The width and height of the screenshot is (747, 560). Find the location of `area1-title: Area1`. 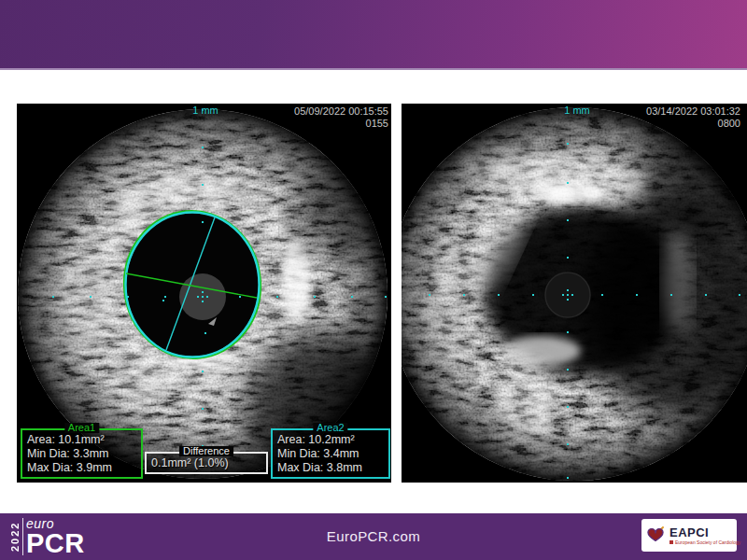

area1-title: Area1 is located at coordinates (82, 427).